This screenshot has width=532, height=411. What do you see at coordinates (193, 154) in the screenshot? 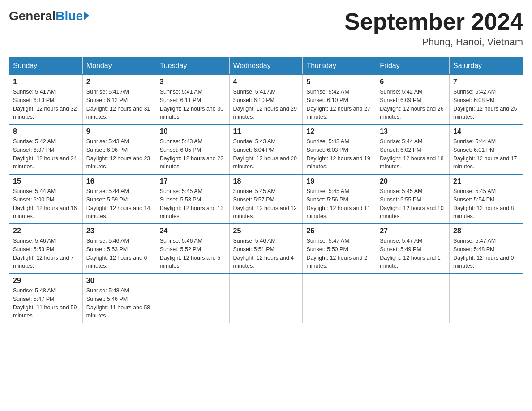
I see `day-info: Sunrise: 5:43 AMSunset: 6:05 PMDaylight:…` at bounding box center [193, 154].